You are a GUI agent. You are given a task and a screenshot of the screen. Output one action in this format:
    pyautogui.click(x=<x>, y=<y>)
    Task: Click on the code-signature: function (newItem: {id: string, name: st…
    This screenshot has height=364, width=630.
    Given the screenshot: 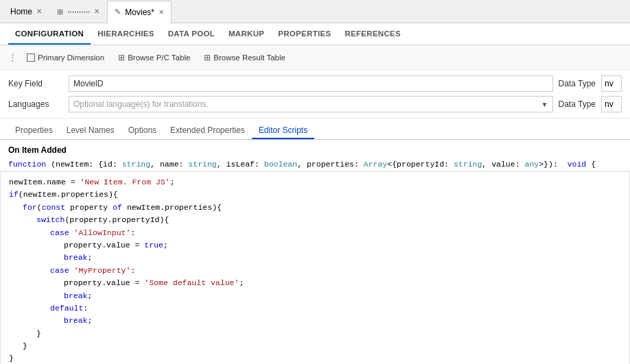 What is the action you would take?
    pyautogui.click(x=315, y=165)
    